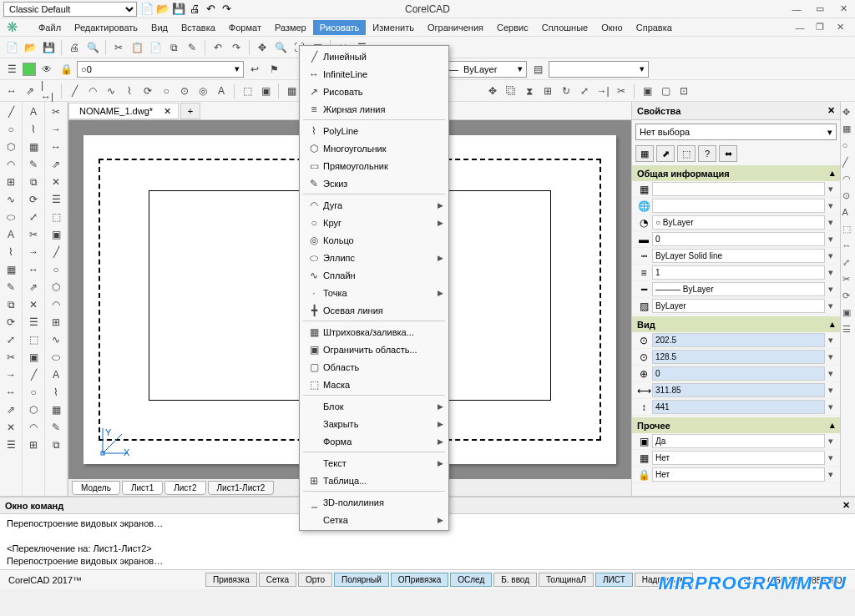  Describe the element at coordinates (728, 154) in the screenshot. I see `prop-btn-5: ⬌` at that location.